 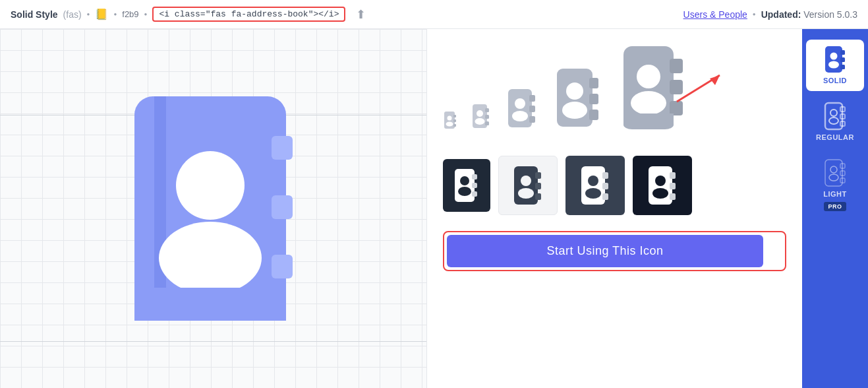 I want to click on hash-value: f2b9, so click(x=130, y=15).